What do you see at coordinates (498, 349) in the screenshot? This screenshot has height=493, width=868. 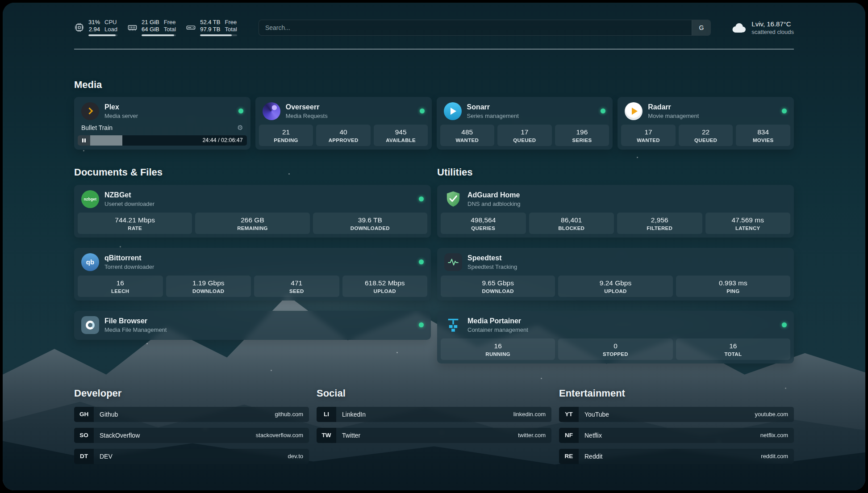 I see `stat-tile: 16 RUNNING` at bounding box center [498, 349].